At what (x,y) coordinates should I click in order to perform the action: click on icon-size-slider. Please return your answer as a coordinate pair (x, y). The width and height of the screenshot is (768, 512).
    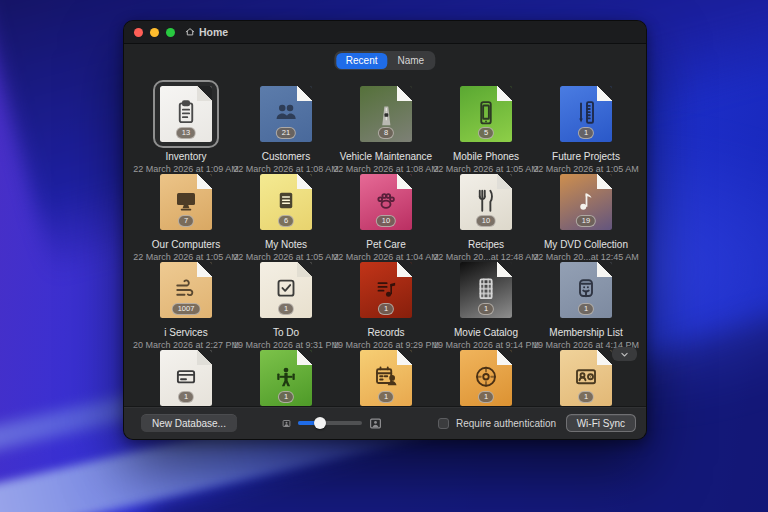
    Looking at the image, I should click on (330, 423).